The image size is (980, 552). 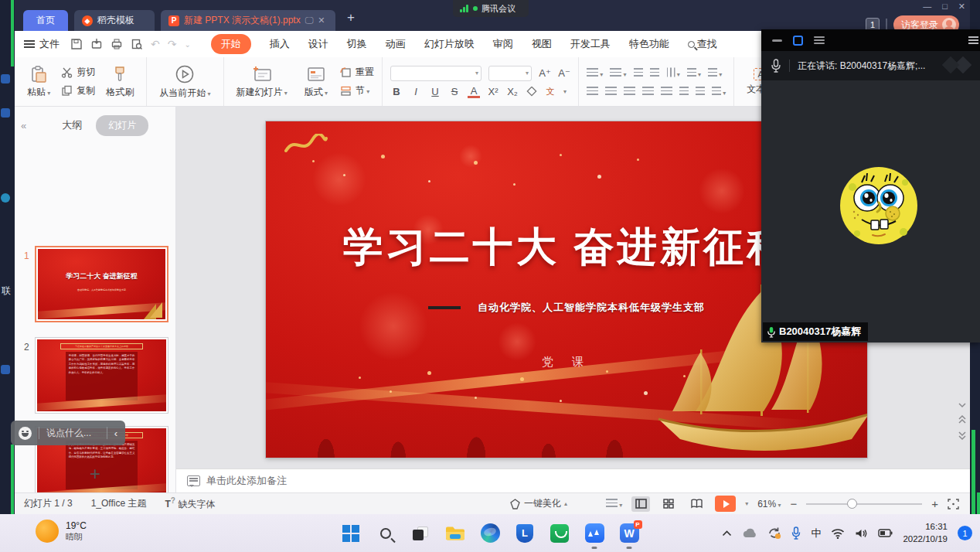 What do you see at coordinates (454, 91) in the screenshot?
I see `strikethrough-button: S` at bounding box center [454, 91].